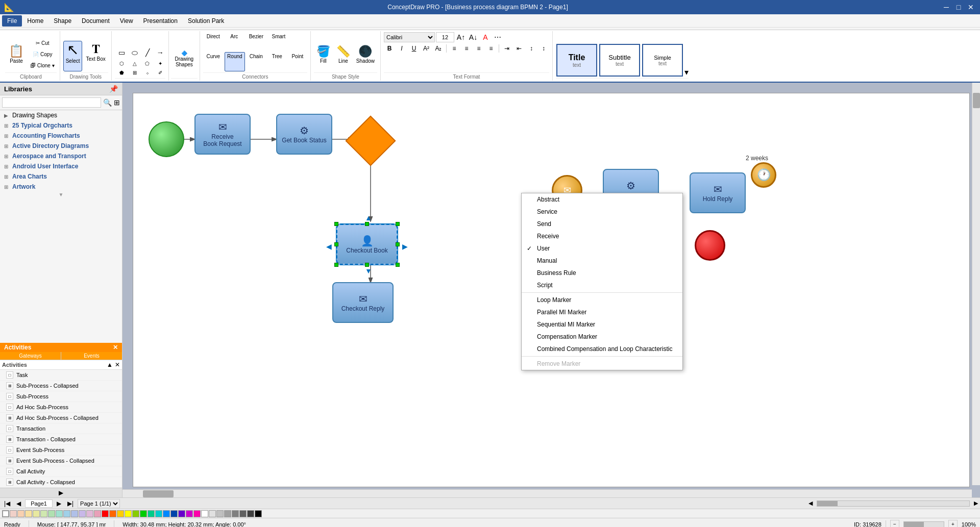 The height and width of the screenshot is (527, 980). Describe the element at coordinates (329, 246) in the screenshot. I see `arrow-left-handle: ◀` at that location.